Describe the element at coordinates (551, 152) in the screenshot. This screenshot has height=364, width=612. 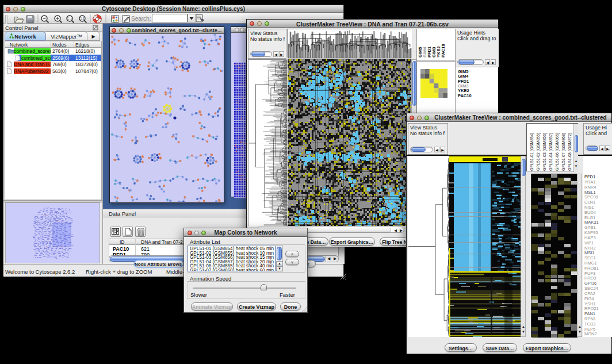
I see `svg-text: GPL51-04 (GSM857)` at that location.